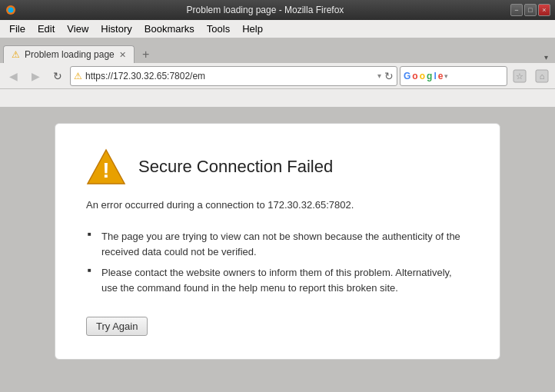 The image size is (555, 392). I want to click on tabbar: ⚠ Problem loading page ✕ + ▾, so click(278, 51).